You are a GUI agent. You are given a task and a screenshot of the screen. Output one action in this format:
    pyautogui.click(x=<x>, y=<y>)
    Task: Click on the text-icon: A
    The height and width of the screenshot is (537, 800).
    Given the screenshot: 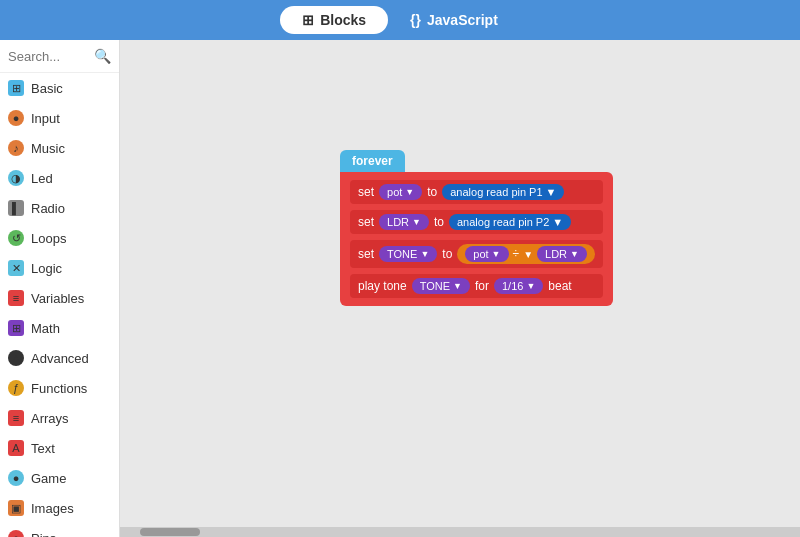 What is the action you would take?
    pyautogui.click(x=16, y=448)
    